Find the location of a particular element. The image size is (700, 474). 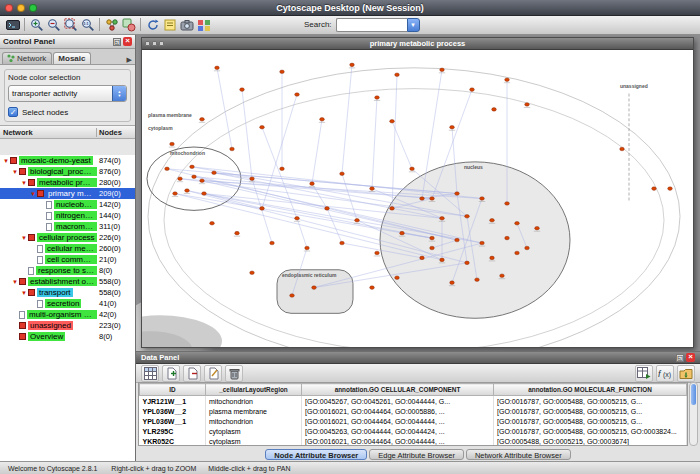

table-cell: [GO:0016021, GO:0044464, GO:0005886, ... is located at coordinates (398, 411).